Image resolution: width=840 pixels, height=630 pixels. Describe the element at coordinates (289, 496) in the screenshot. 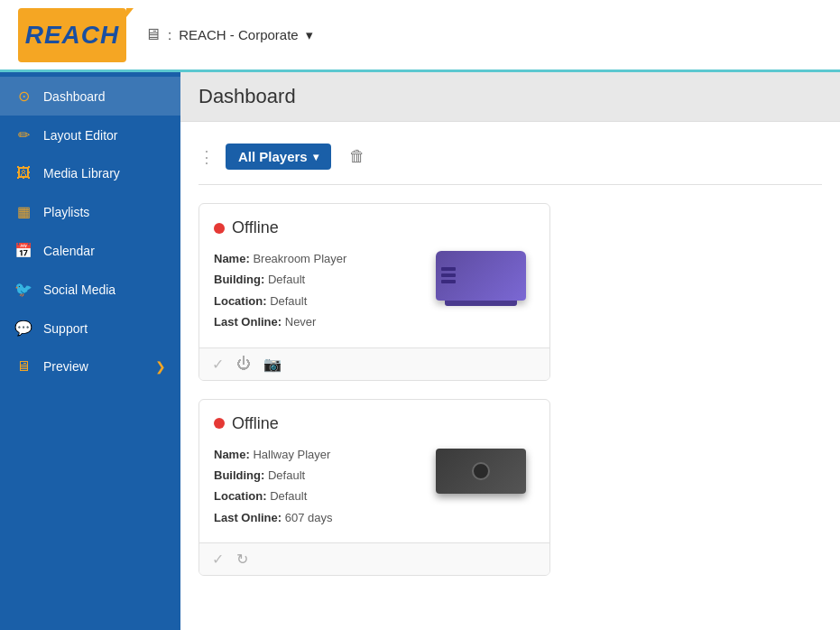

I see `player-2-location-value: Default` at that location.